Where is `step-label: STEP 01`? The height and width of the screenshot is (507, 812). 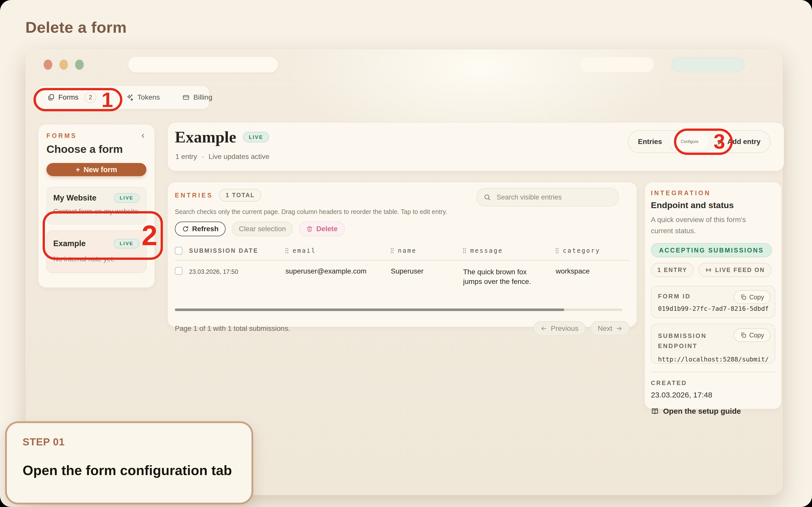 step-label: STEP 01 is located at coordinates (129, 442).